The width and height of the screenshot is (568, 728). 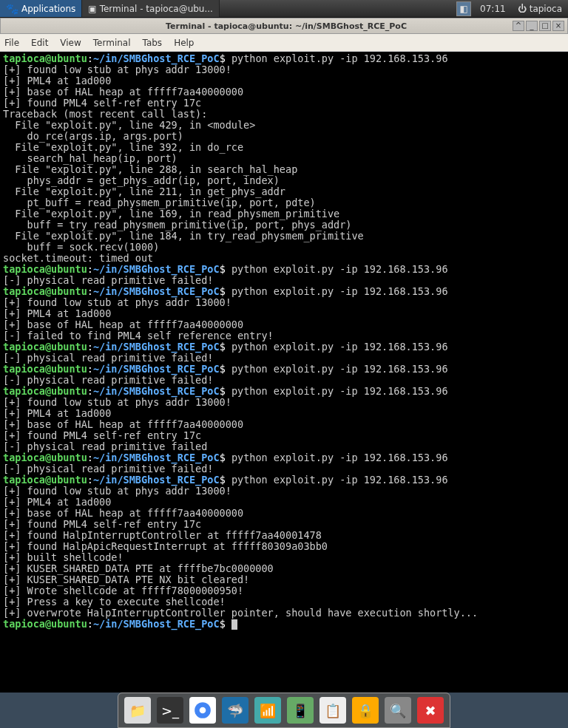 I want to click on output-line: [+] found HalpApicRequestInterrupt at ff…, so click(x=166, y=546).